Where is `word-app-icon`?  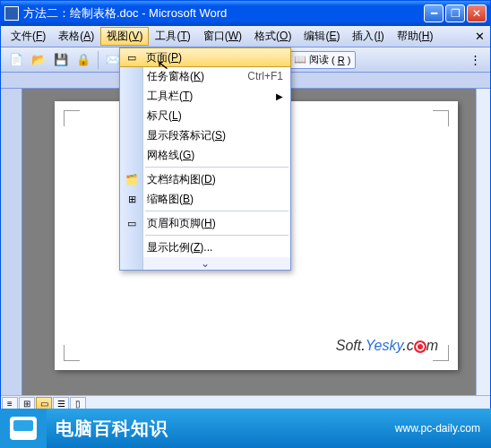 word-app-icon is located at coordinates (12, 13).